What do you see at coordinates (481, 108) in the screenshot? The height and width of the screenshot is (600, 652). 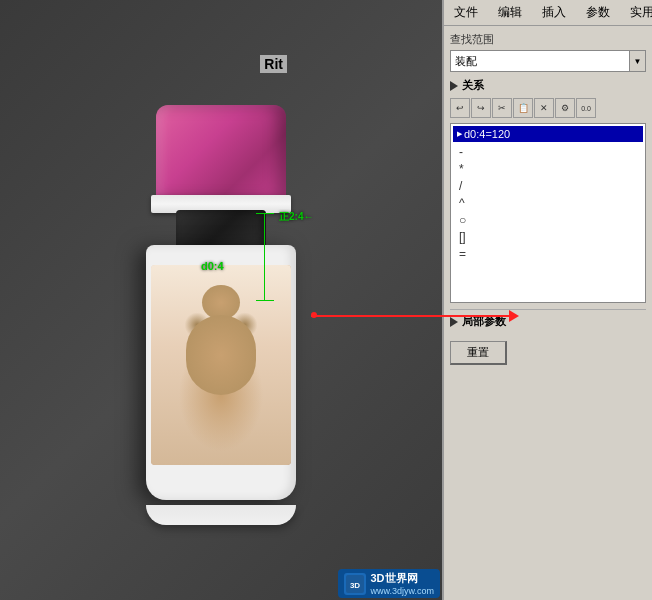 I see `rel-btn-redo: ↪` at bounding box center [481, 108].